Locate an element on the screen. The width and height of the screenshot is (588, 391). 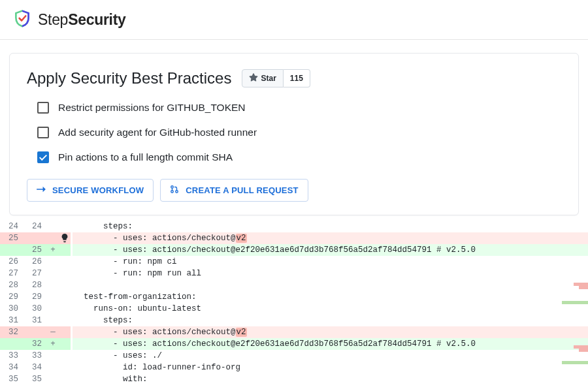
line-number-new: 33 is located at coordinates (35, 356).